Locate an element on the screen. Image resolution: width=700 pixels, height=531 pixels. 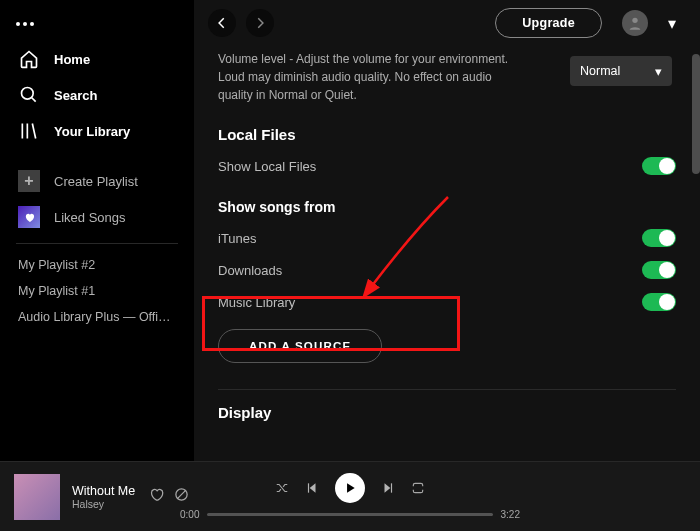
library-icon is located at coordinates (29, 131).